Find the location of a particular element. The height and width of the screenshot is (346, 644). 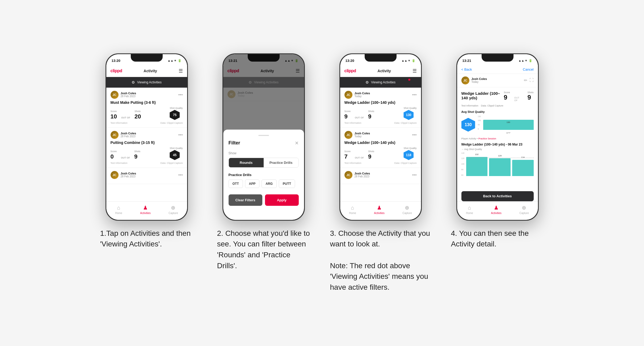

filter-tabs: Rounds Practice Drills is located at coordinates (264, 163).